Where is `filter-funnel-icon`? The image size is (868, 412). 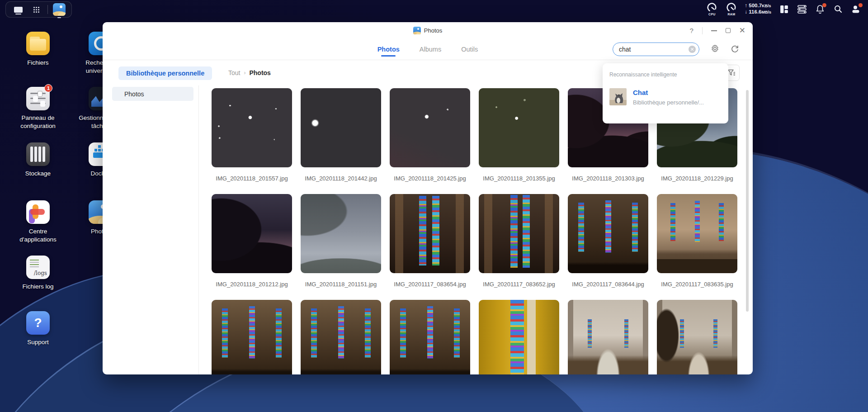
filter-funnel-icon is located at coordinates (731, 73).